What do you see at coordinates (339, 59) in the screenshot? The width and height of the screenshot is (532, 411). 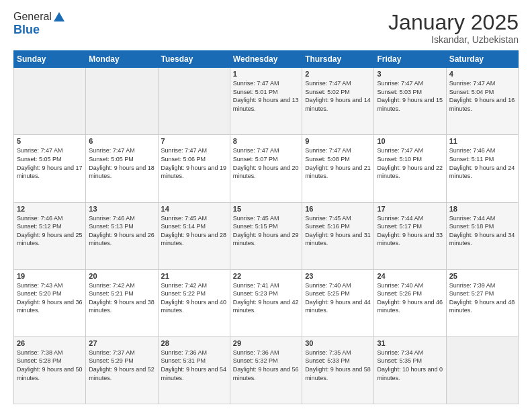 I see `header-thursday: Thursday` at bounding box center [339, 59].